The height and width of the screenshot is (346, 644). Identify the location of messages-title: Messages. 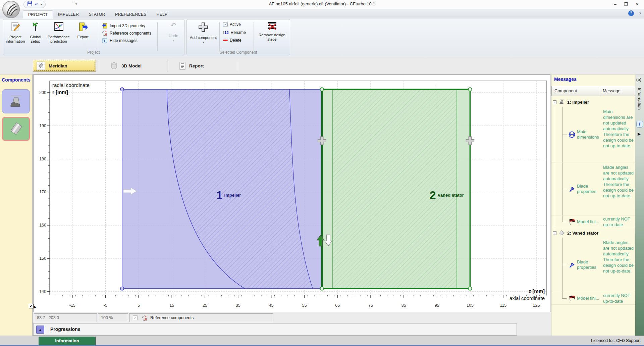
(566, 79).